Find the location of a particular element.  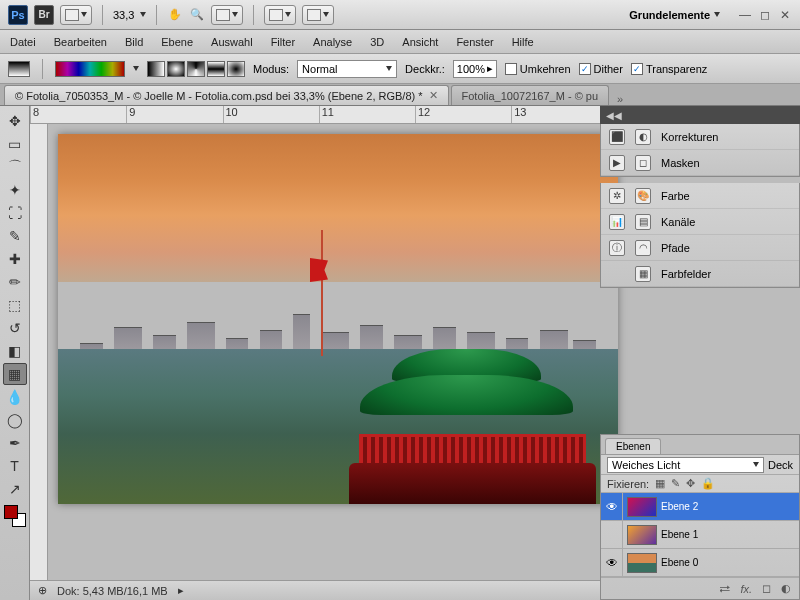

healing-tool: ✚ is located at coordinates (15, 259).